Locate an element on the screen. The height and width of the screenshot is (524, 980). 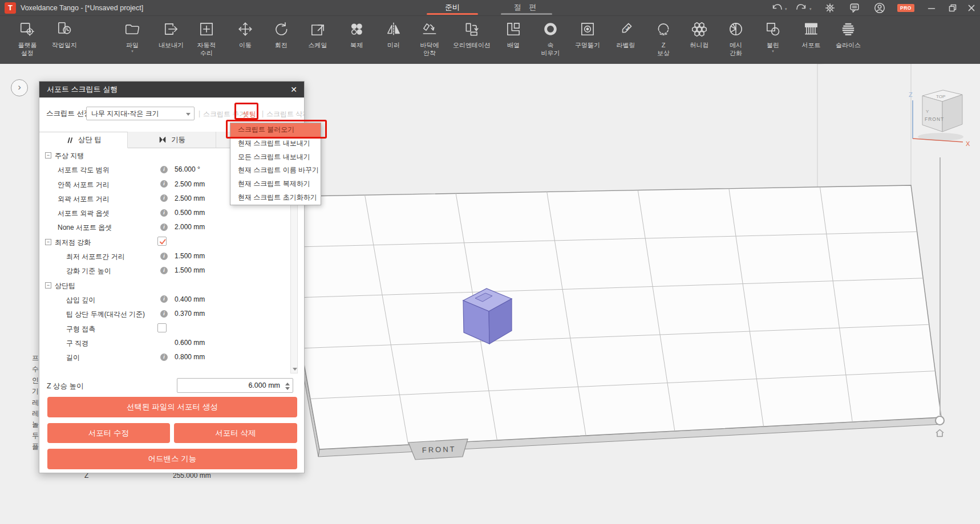
nav-cube-top-label: TOP is located at coordinates (941, 97).